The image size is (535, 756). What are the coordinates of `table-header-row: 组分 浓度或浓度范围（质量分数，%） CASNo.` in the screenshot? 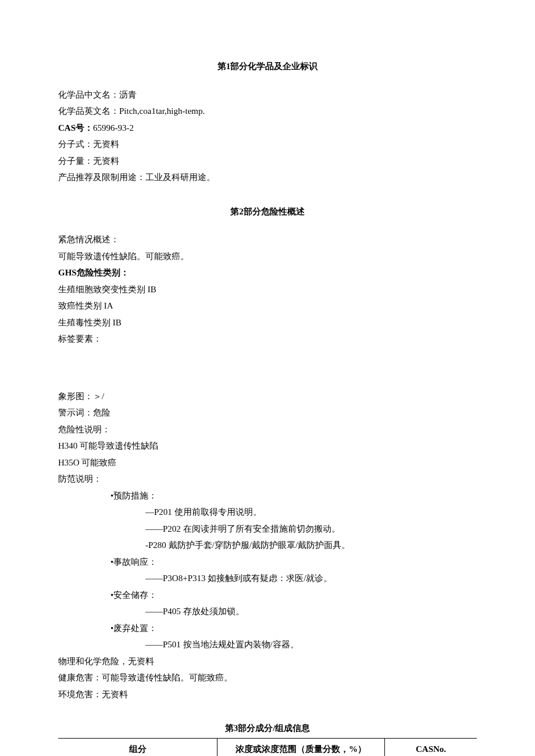 It's located at (268, 747).